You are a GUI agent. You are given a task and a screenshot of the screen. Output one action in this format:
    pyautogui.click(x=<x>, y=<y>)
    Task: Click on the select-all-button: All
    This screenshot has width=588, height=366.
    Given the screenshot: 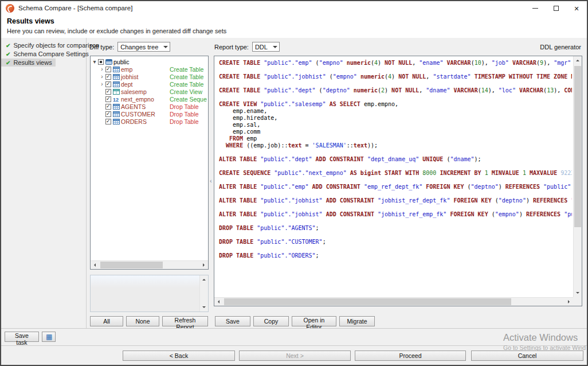 What is the action you would take?
    pyautogui.click(x=107, y=321)
    